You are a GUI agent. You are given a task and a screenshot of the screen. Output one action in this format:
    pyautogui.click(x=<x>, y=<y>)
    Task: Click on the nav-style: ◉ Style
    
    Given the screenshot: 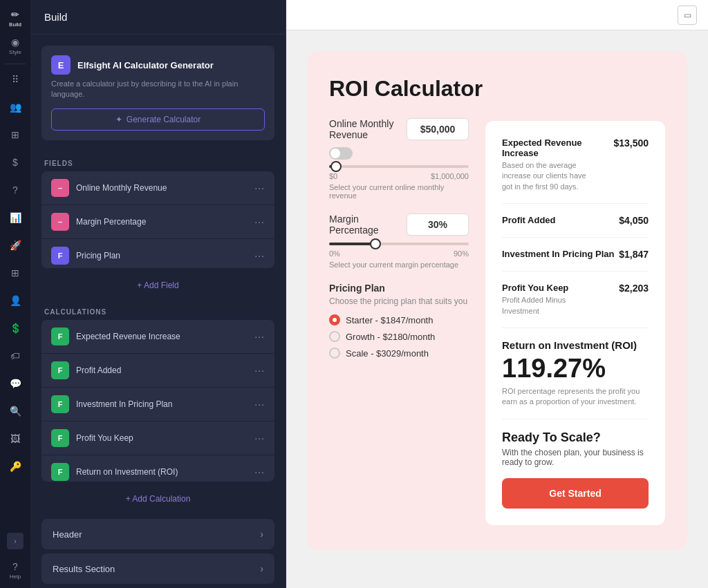 What is the action you would take?
    pyautogui.click(x=15, y=46)
    